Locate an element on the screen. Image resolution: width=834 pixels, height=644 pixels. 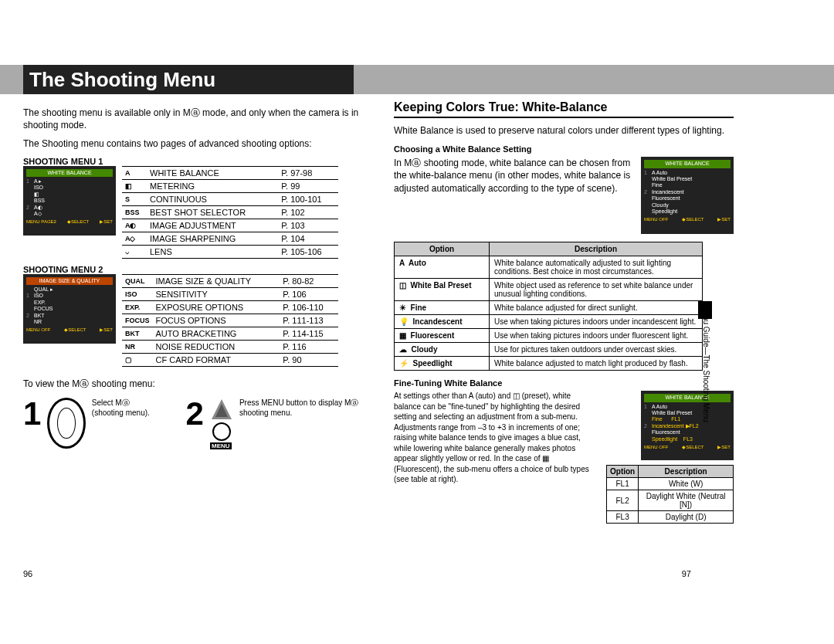
table-row: BSSBEST SHOT SELECTORP. 102 is located at coordinates (230, 212).